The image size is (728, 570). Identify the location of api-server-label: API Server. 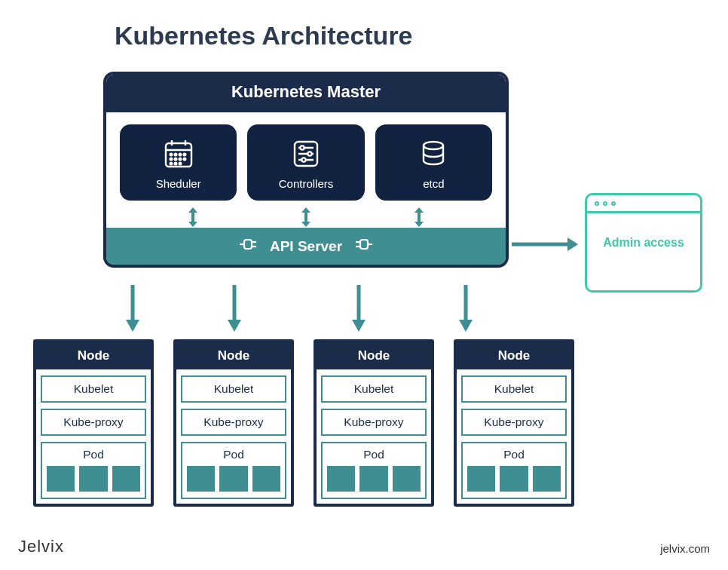
(306, 247).